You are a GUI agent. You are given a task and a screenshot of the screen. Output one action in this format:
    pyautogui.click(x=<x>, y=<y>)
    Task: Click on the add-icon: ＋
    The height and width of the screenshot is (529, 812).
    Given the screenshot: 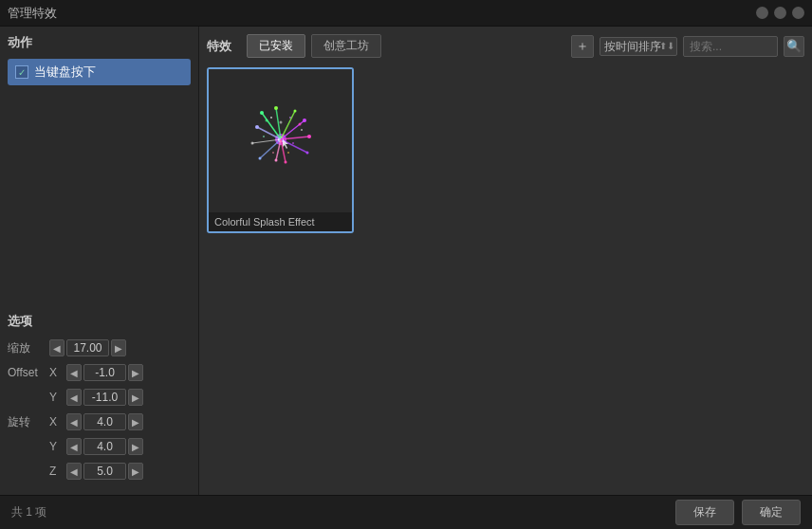 What is the action you would take?
    pyautogui.click(x=582, y=46)
    